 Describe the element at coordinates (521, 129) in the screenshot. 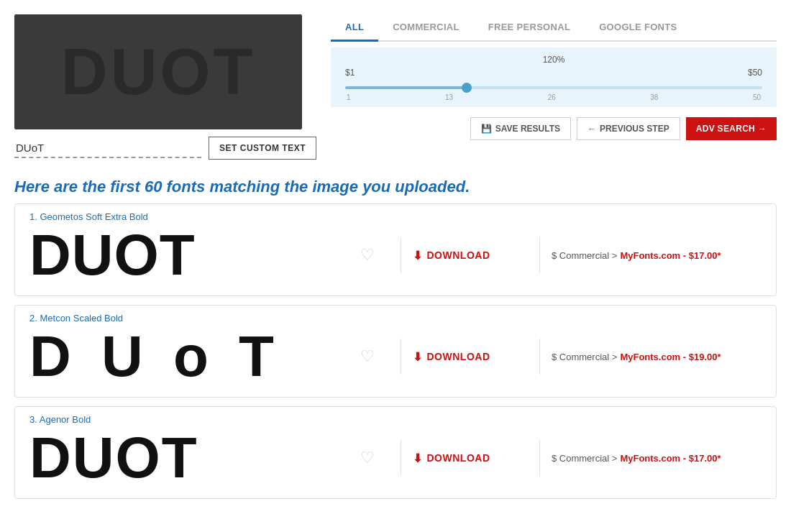

I see `save-results-button: 💾 SAVE RESULTS` at that location.